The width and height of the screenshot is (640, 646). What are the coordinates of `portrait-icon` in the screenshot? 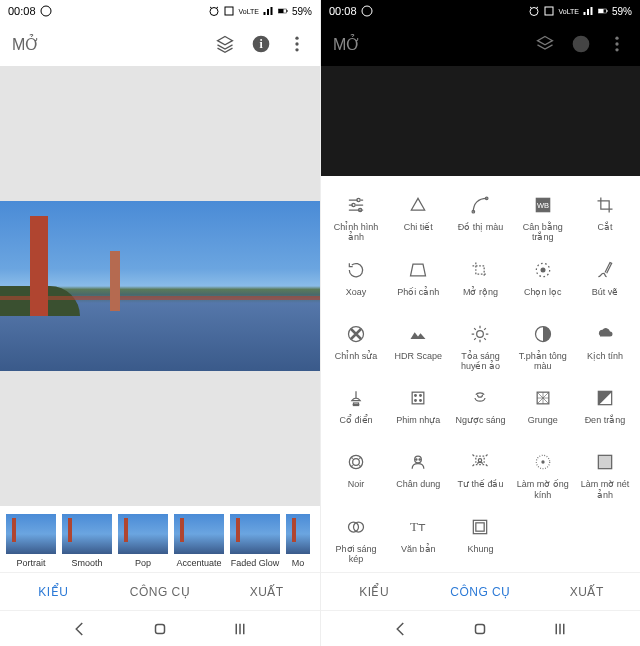 It's located at (418, 462).